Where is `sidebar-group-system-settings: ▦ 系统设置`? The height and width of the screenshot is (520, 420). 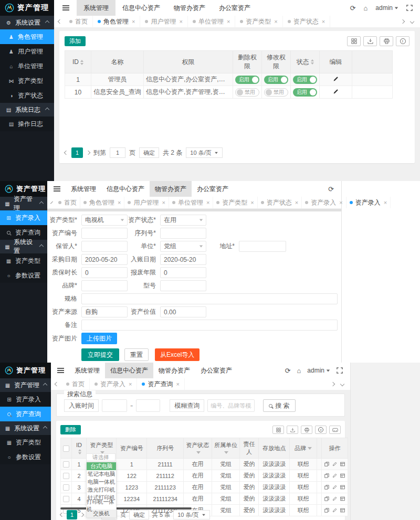 sidebar-group-system-settings: ▦ 系统设置 is located at coordinates (25, 428).